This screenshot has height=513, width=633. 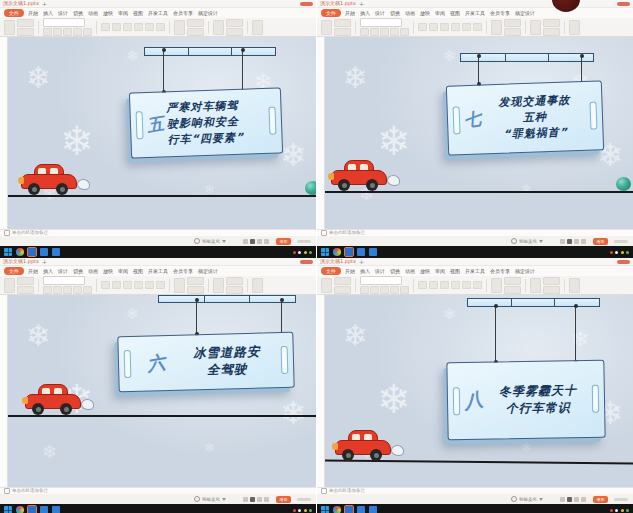 What do you see at coordinates (331, 13) in the screenshot?
I see `file-menu-button: 文件` at bounding box center [331, 13].